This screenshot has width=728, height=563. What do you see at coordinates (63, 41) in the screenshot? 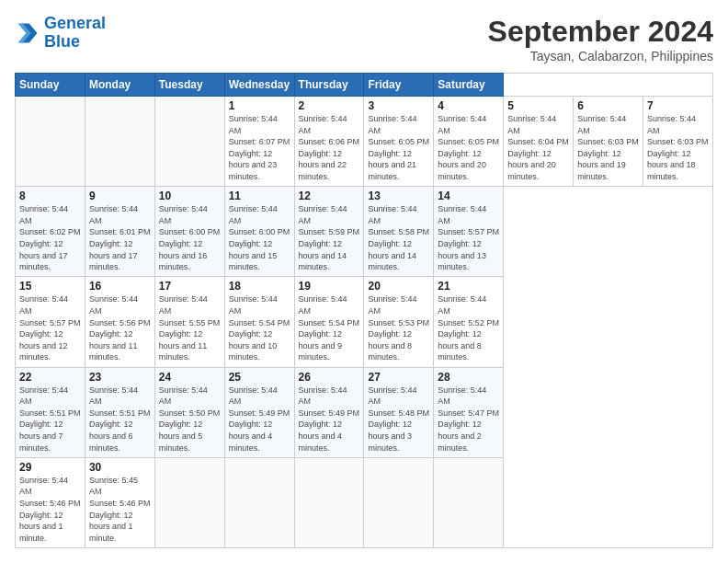
I see `logo-line2: Blue` at bounding box center [63, 41].